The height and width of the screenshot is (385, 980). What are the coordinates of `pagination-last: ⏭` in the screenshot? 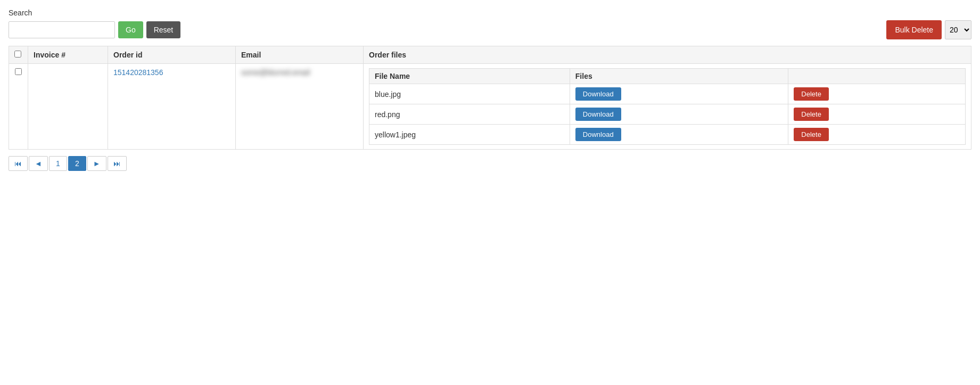 It's located at (117, 163).